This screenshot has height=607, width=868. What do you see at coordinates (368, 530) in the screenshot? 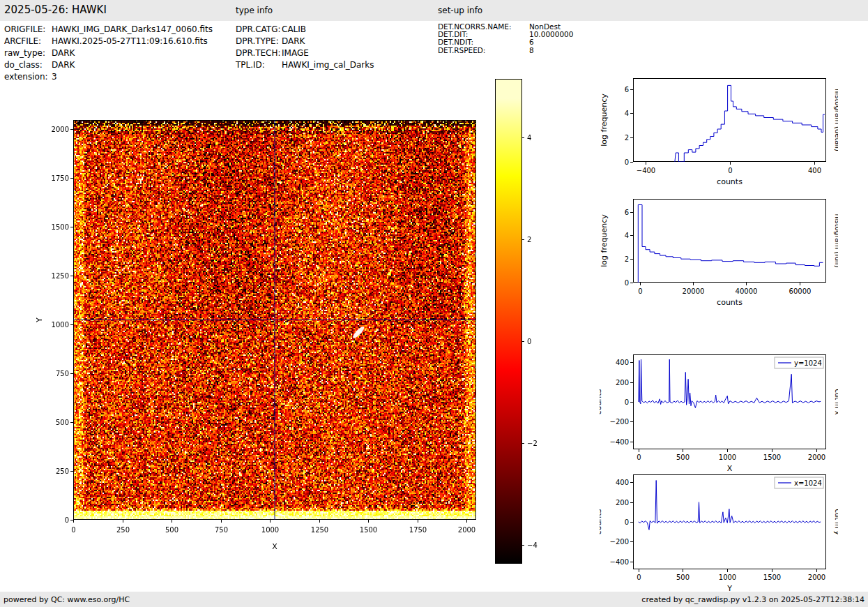
I see `x-tick-label: 1500` at bounding box center [368, 530].